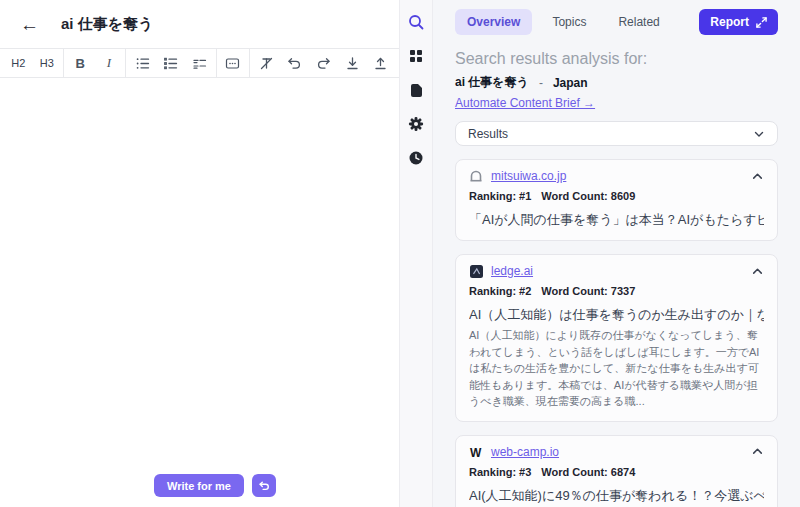 The width and height of the screenshot is (800, 507). What do you see at coordinates (199, 486) in the screenshot?
I see `write-for-me-button: Write for me` at bounding box center [199, 486].